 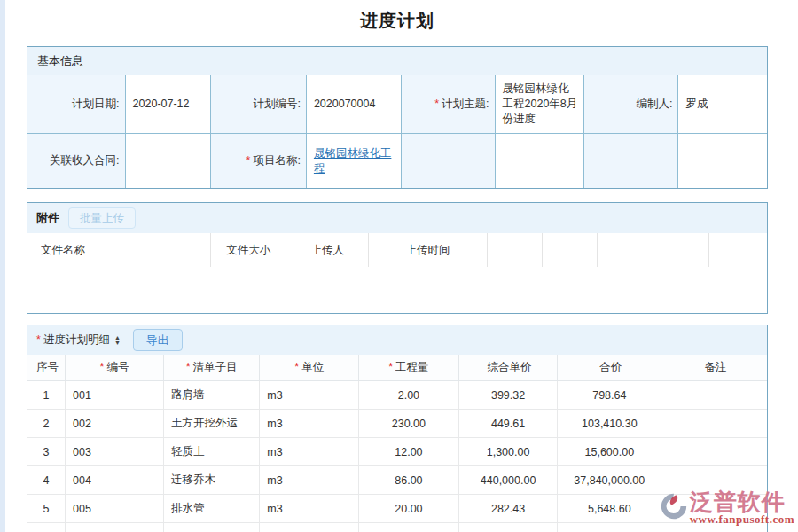 I want to click on cell-code: 005, so click(x=115, y=509).